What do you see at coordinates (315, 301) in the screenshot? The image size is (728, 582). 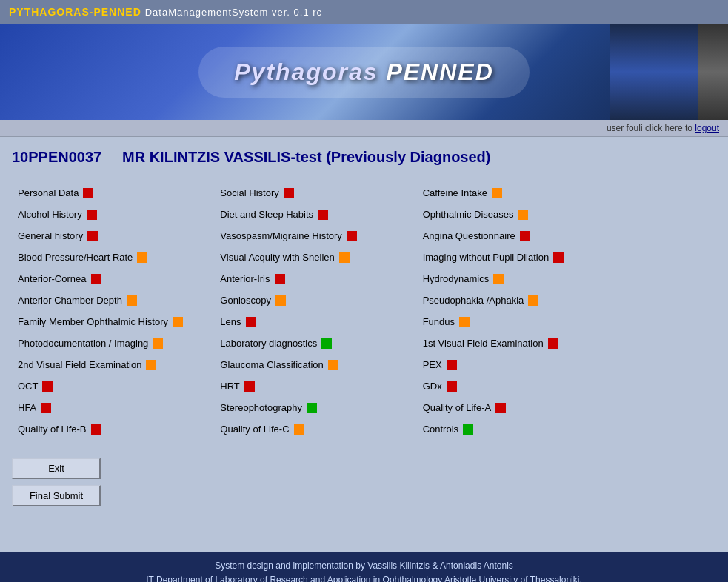 I see `menu-item: Gonioscopy` at bounding box center [315, 301].